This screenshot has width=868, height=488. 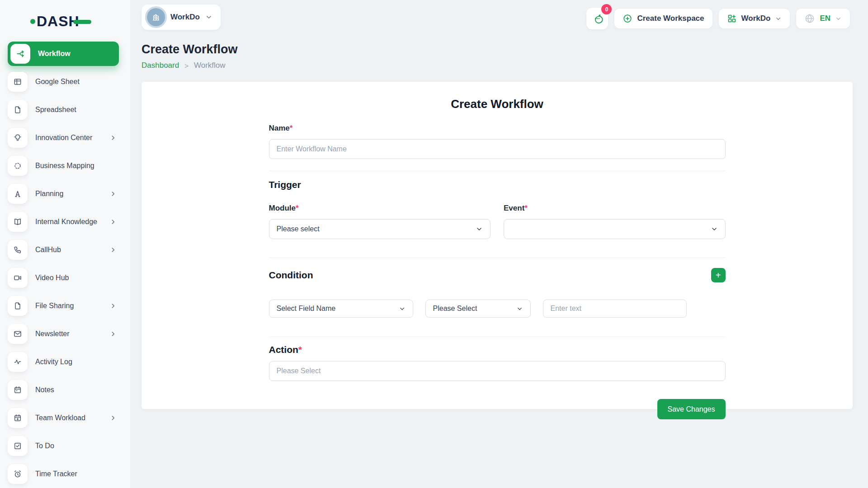 What do you see at coordinates (455, 309) in the screenshot?
I see `condition-operator-value: Please Select` at bounding box center [455, 309].